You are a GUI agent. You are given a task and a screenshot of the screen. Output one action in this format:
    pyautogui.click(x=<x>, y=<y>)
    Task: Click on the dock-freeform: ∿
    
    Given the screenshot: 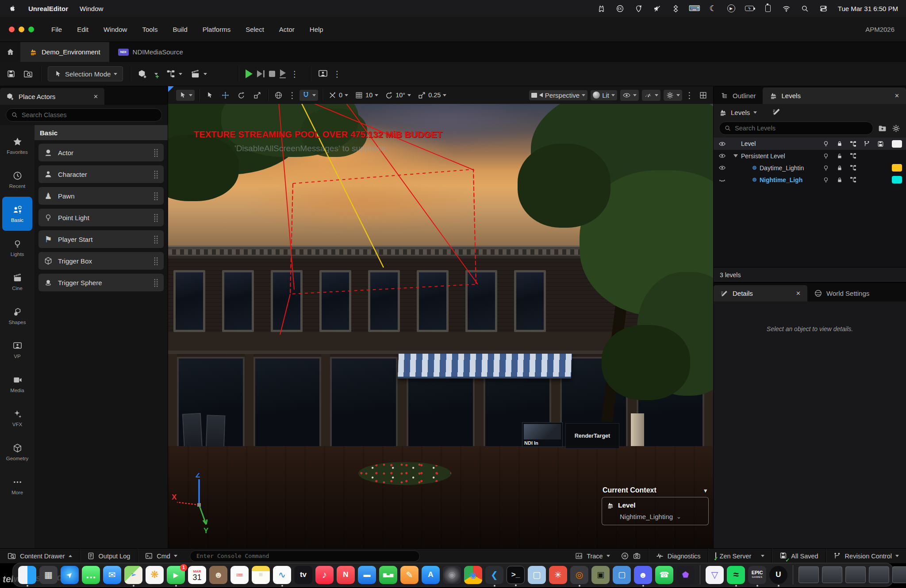 What is the action you would take?
    pyautogui.click(x=282, y=575)
    